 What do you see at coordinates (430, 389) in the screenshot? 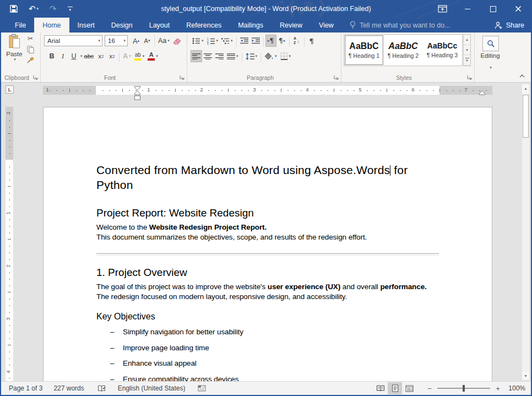
I see `zoom-out-button: −` at bounding box center [430, 389].